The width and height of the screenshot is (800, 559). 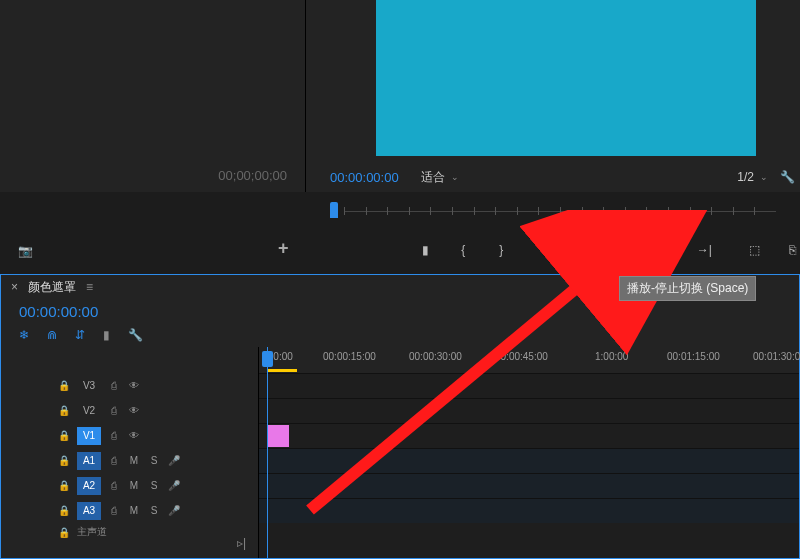 I want to click on lane-a3, so click(x=529, y=510).